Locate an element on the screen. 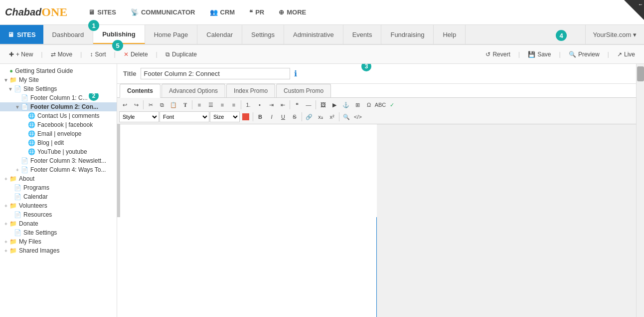 This screenshot has width=644, height=317. nav-item-communicator: 📡 COMMUNICATOR is located at coordinates (163, 12).